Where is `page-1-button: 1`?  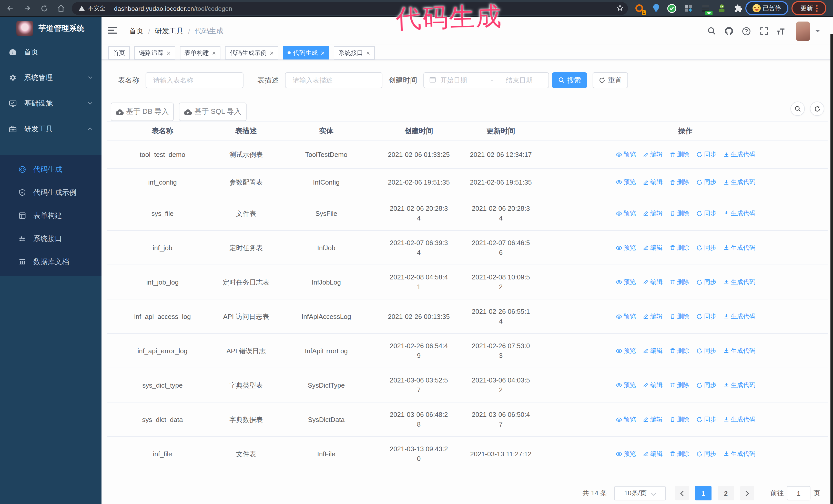 page-1-button: 1 is located at coordinates (703, 493).